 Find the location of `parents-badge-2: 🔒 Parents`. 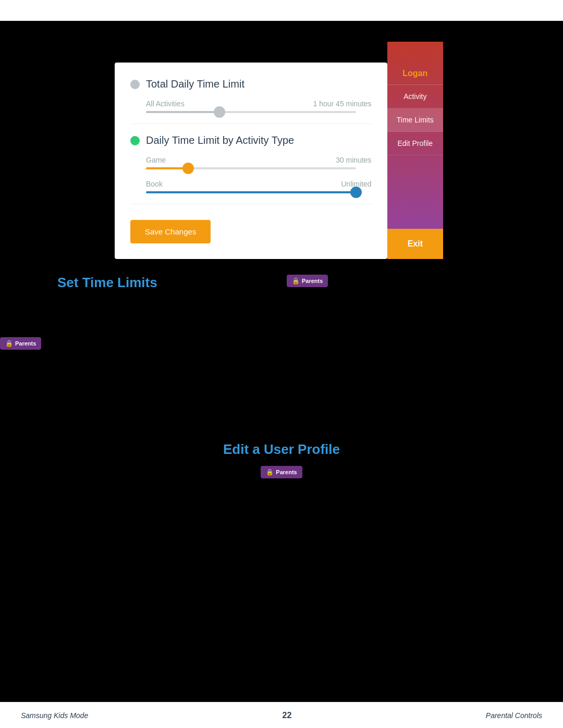

parents-badge-2: 🔒 Parents is located at coordinates (21, 343).